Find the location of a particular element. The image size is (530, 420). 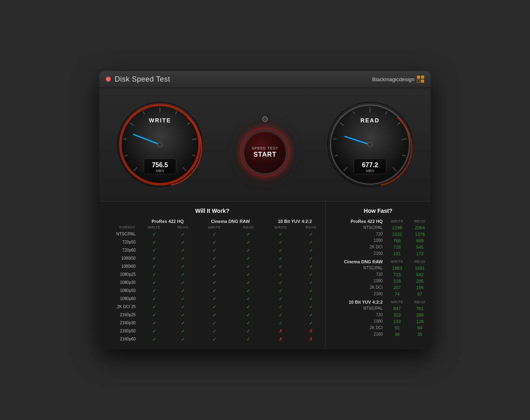

hf-data-row: 72015321376 is located at coordinates (378, 234).